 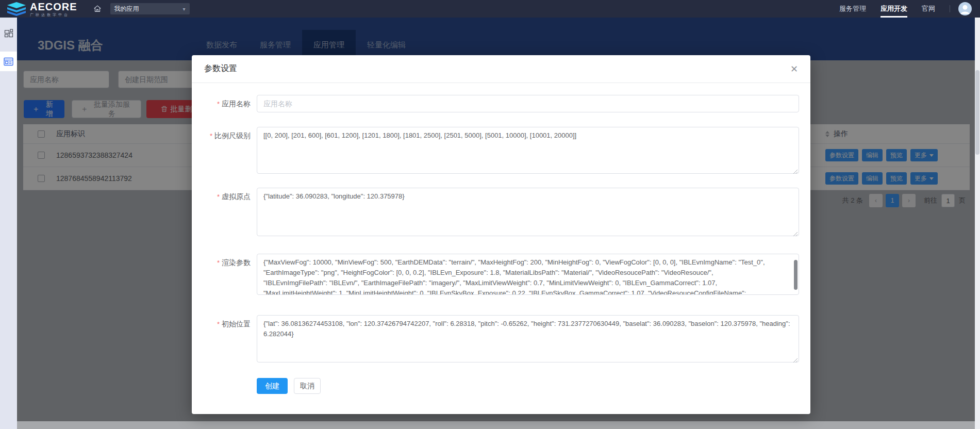 What do you see at coordinates (150, 9) in the screenshot?
I see `app-select-dropdown: 我的应用 ▾` at bounding box center [150, 9].